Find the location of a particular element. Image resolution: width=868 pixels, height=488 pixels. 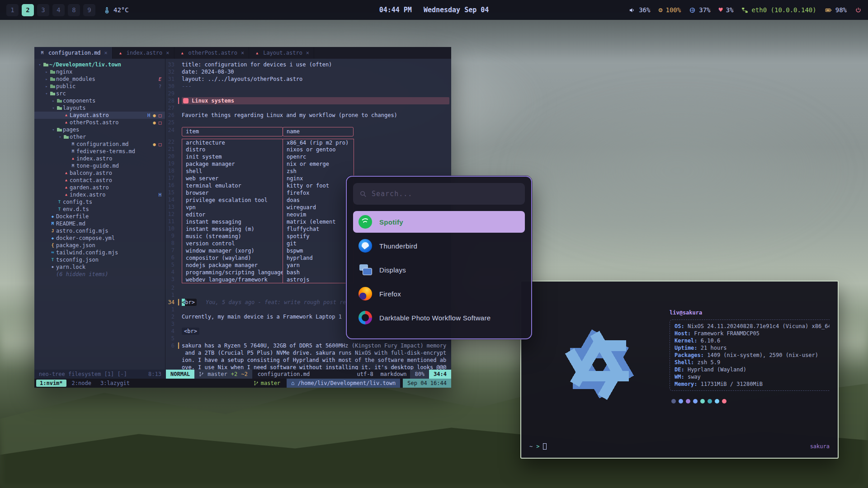

editor-line: 30 --- is located at coordinates (308, 86).